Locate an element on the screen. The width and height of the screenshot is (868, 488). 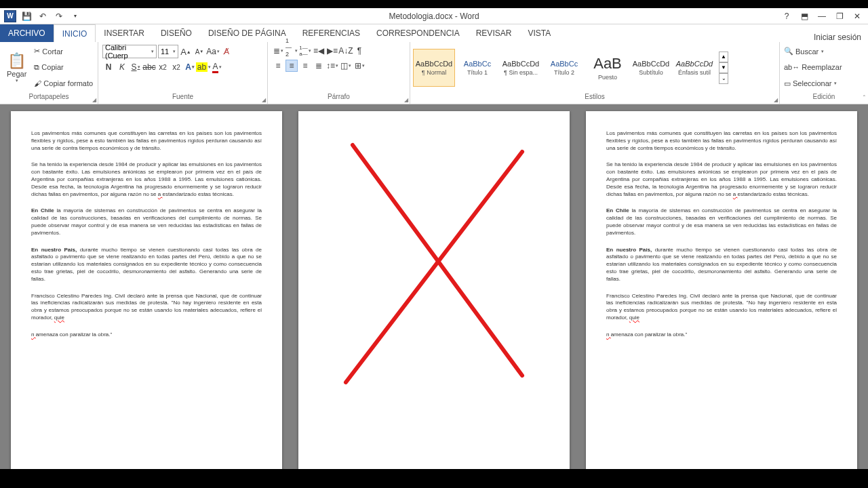
select-icon: ▭ is located at coordinates (787, 84).